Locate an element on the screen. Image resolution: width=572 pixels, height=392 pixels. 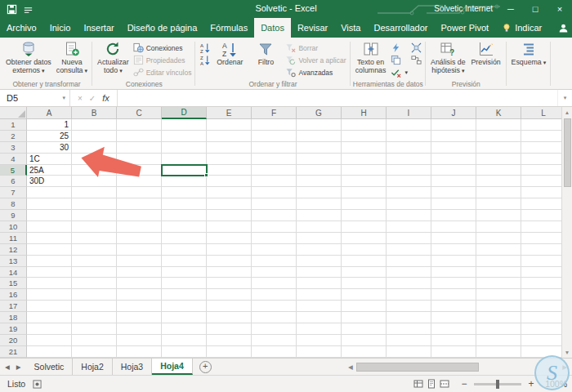
ribbon-tab-diseno-de-pagina: Diseño de página is located at coordinates (163, 28).